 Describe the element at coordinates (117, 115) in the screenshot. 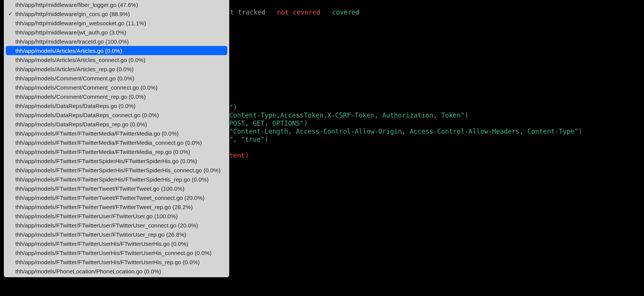

I see `file-dropdown-item: thh/app/models/DataReps/DataReps_connect…` at that location.